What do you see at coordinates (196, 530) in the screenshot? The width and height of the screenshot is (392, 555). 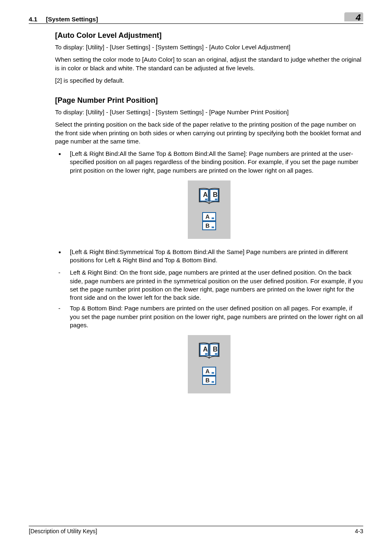 I see `page-footer: [Description of Utility Keys] 4-3` at bounding box center [196, 530].